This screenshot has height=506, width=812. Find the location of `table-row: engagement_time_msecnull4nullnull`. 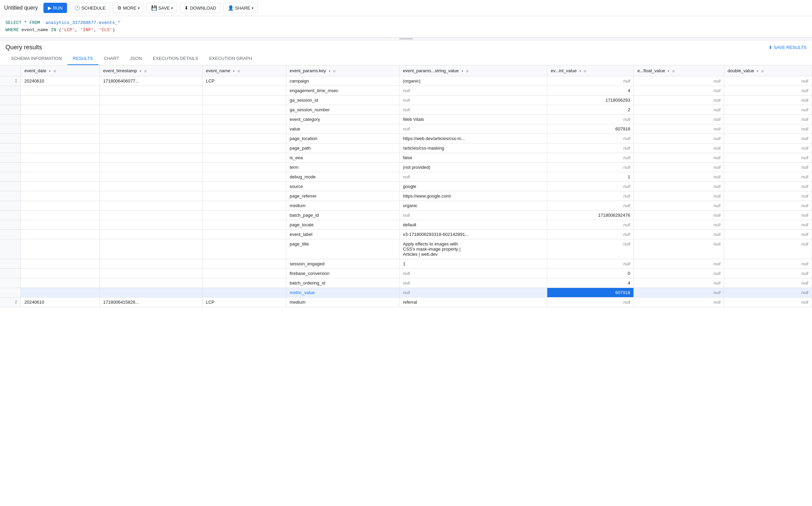

table-row: engagement_time_msecnull4nullnull is located at coordinates (406, 90).